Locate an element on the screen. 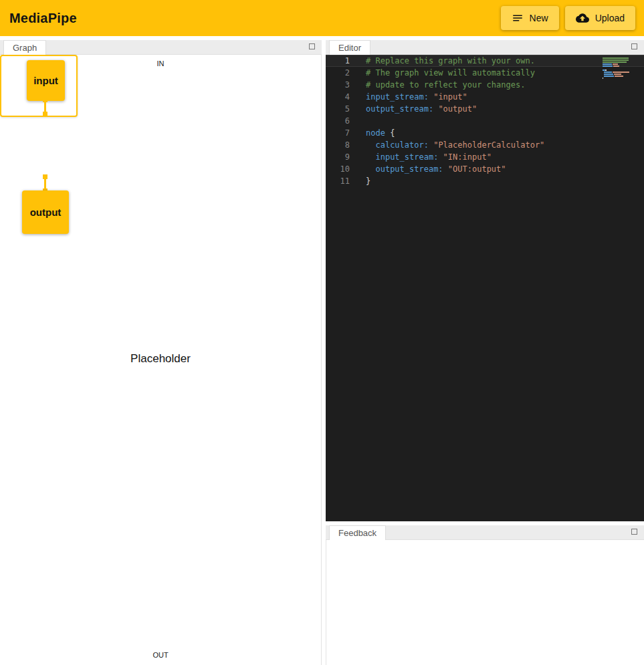 This screenshot has height=665, width=644. graph-node-output: output is located at coordinates (45, 213).